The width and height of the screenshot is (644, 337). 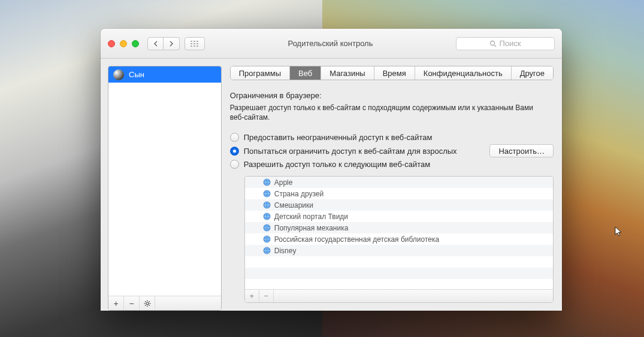 What do you see at coordinates (284, 183) in the screenshot?
I see `site-label: Apple` at bounding box center [284, 183].